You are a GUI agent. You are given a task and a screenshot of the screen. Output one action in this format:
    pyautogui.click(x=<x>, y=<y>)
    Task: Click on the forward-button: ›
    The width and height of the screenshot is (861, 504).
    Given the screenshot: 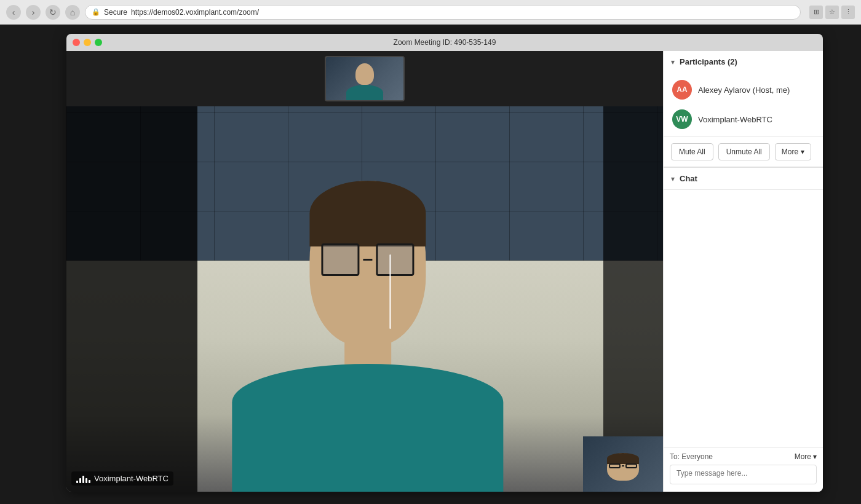 What is the action you would take?
    pyautogui.click(x=33, y=12)
    